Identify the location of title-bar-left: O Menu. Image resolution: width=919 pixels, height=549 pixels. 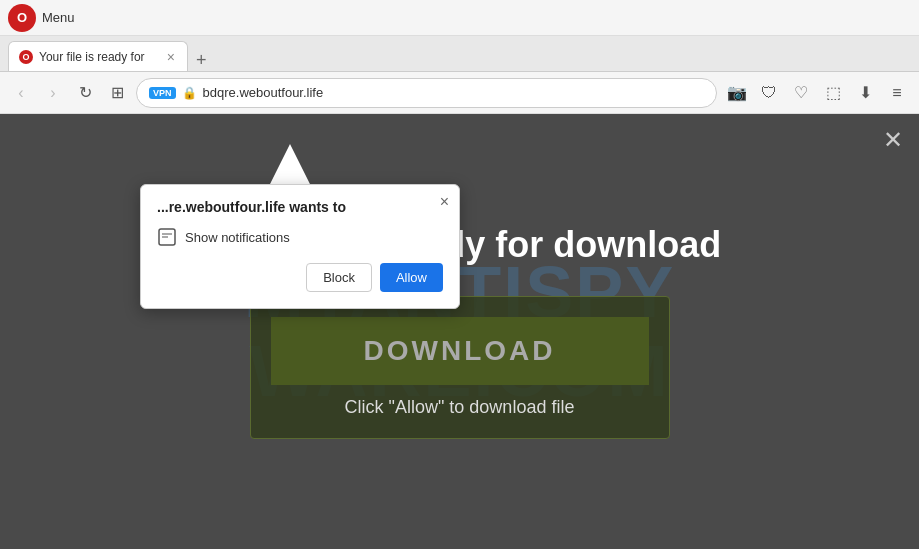
(42, 18).